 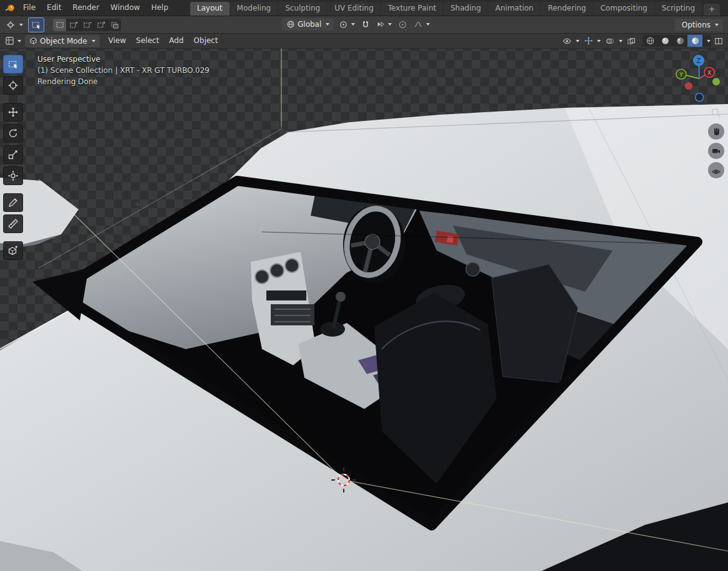 I want to click on zoom-control, so click(x=716, y=113).